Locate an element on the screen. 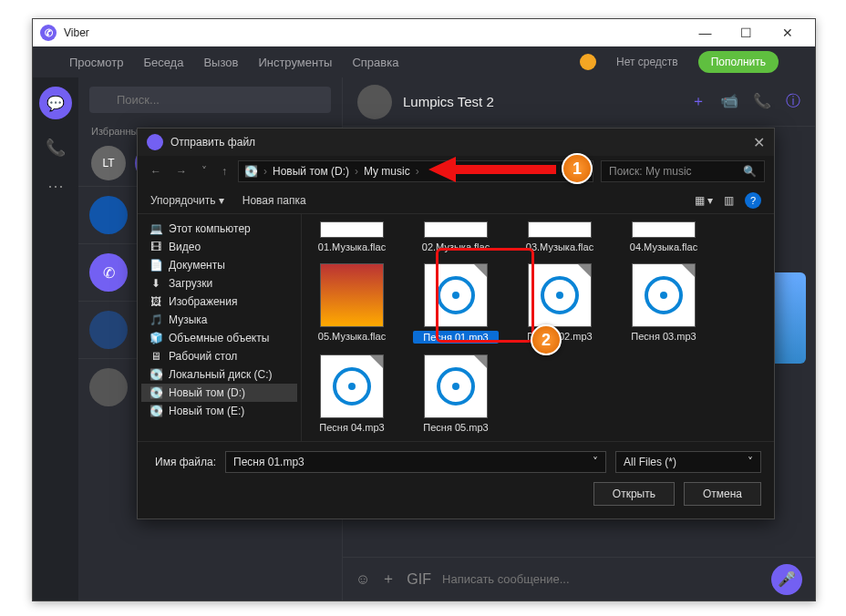  tree-node: ⬇Загрузки is located at coordinates (219, 283).